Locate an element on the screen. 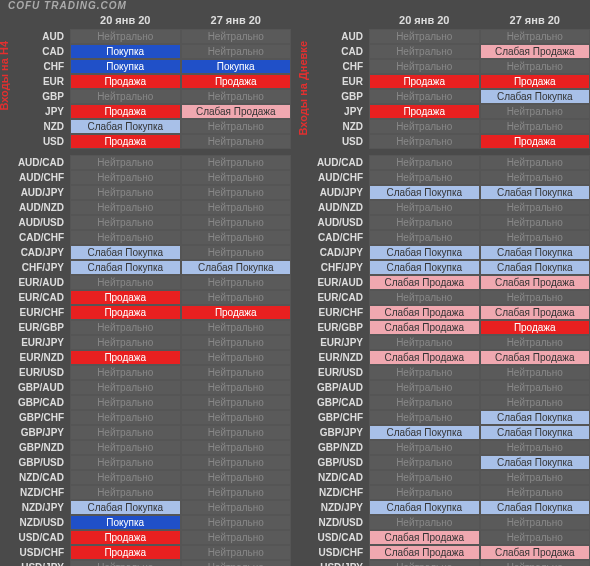 This screenshot has width=590, height=566. row-label: EUR/USD is located at coordinates (35, 372).